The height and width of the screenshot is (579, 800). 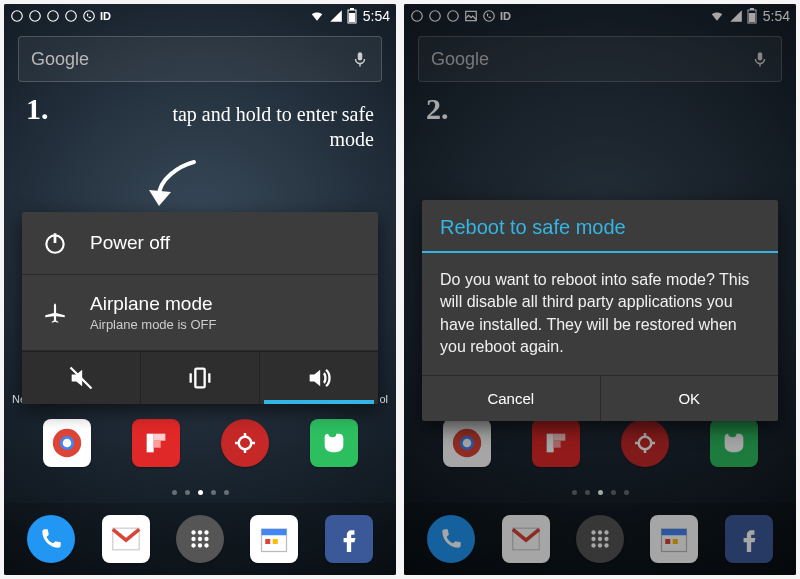 What do you see at coordinates (600, 398) in the screenshot?
I see `dialog-button-row: Cancel OK` at bounding box center [600, 398].